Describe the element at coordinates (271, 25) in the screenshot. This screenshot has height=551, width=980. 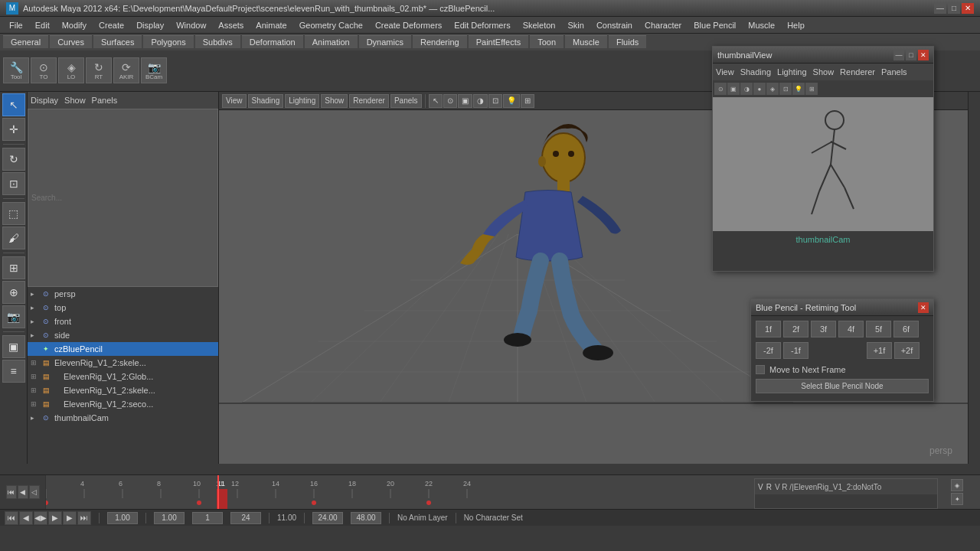
I see `menu-animate: Animate` at that location.